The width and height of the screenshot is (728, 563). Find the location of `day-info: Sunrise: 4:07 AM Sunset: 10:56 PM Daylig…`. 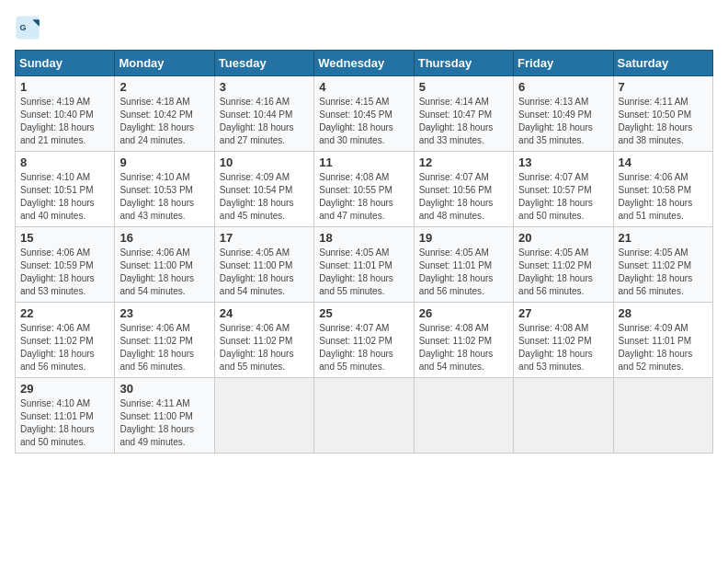

day-info: Sunrise: 4:07 AM Sunset: 10:56 PM Daylig… is located at coordinates (463, 197).